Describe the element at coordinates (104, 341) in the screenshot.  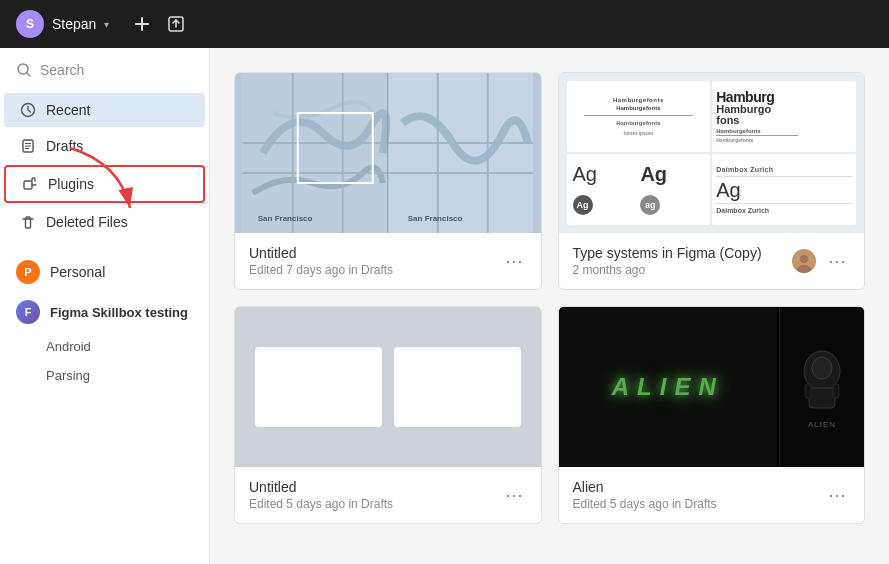
I see `figma-skillbox-section: F Figma Skillbox testing Android Parsing` at that location.